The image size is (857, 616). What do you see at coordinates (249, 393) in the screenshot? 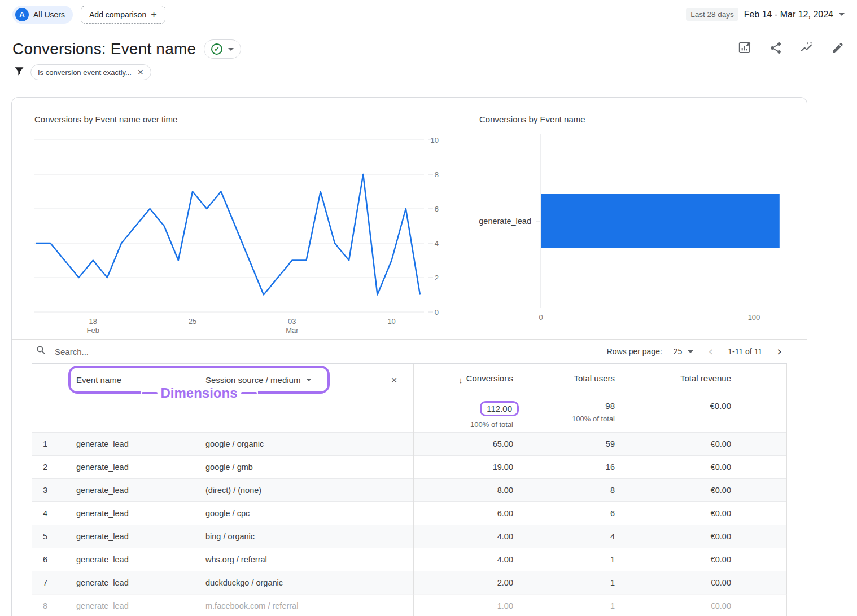
I see `annotation-dash` at bounding box center [249, 393].